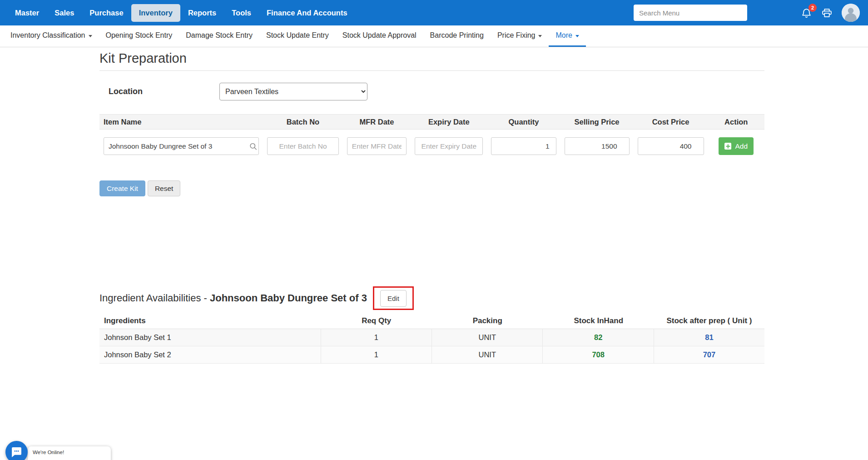 Image resolution: width=868 pixels, height=460 pixels. I want to click on subnav-label: Price Fixing, so click(516, 35).